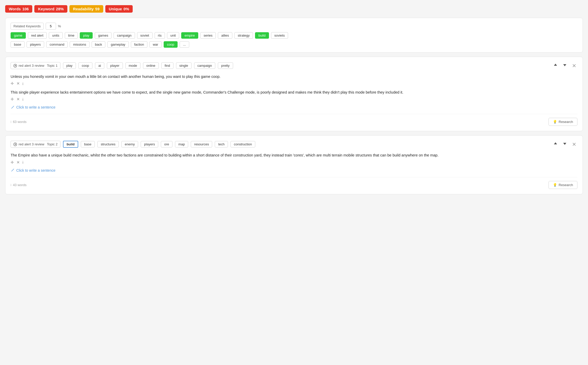  I want to click on topic-tag-2-players: players, so click(149, 144).